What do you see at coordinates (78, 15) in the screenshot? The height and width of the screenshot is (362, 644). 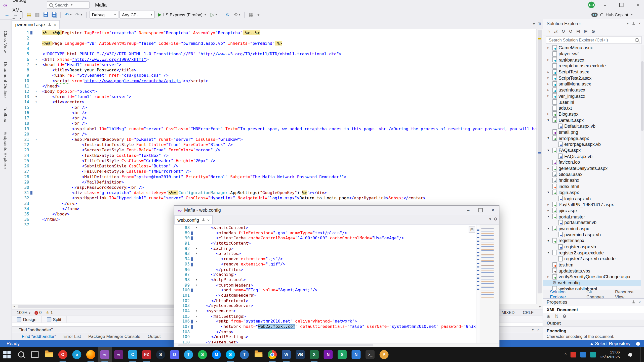 I see `redo-button: ↷▾` at bounding box center [78, 15].